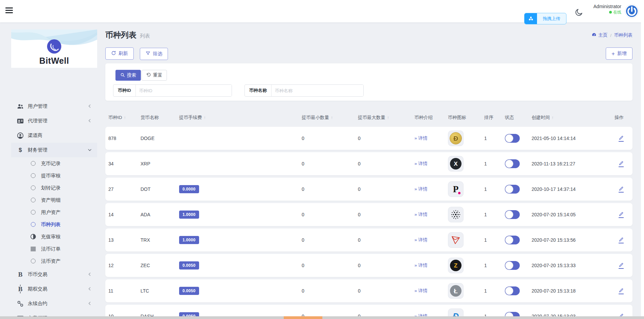  What do you see at coordinates (54, 289) in the screenshot?
I see `sidebar-item: B期权交易` at bounding box center [54, 289].